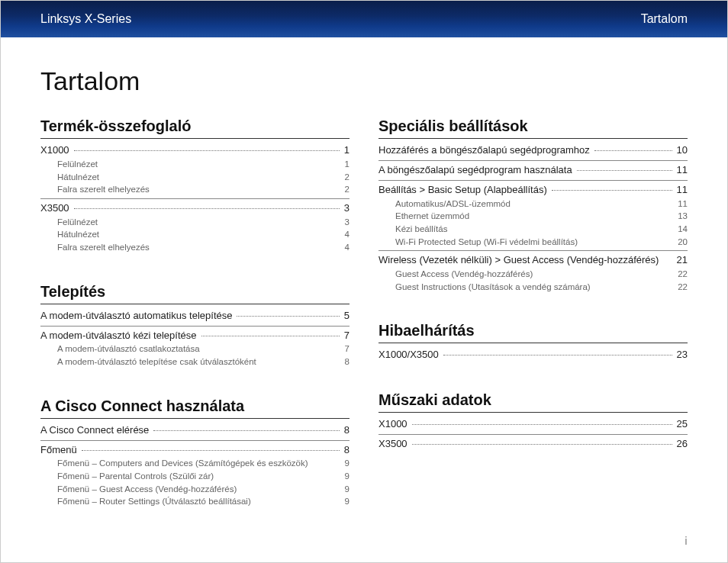 The width and height of the screenshot is (728, 563). What do you see at coordinates (533, 191) in the screenshot?
I see `toc-entry: Beállítás > Basic Setup (Alapbeállítás)1…` at bounding box center [533, 191].